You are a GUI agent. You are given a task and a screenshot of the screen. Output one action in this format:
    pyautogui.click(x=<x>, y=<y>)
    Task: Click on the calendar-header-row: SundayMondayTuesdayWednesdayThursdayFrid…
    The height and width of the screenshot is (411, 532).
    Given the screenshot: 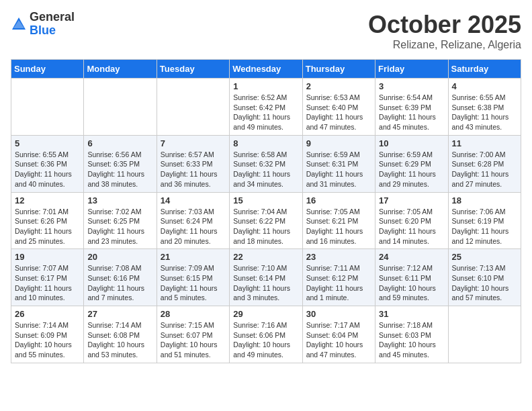 What is the action you would take?
    pyautogui.click(x=266, y=69)
    